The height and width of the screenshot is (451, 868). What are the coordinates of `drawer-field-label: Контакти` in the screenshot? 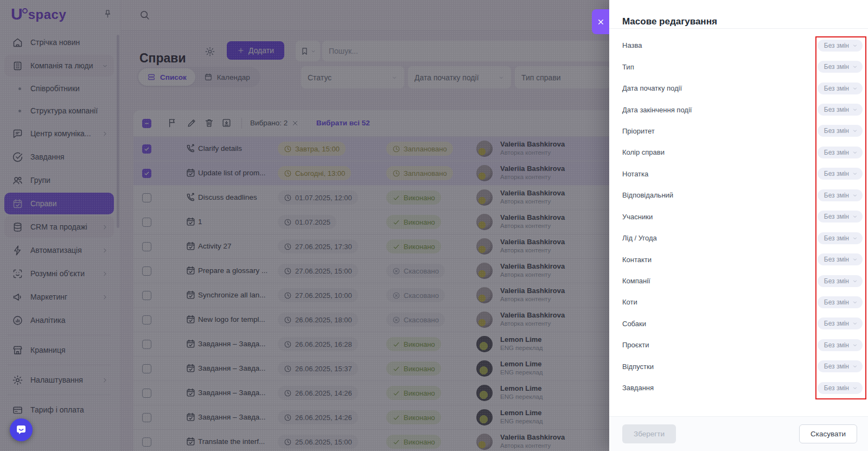 It's located at (637, 259).